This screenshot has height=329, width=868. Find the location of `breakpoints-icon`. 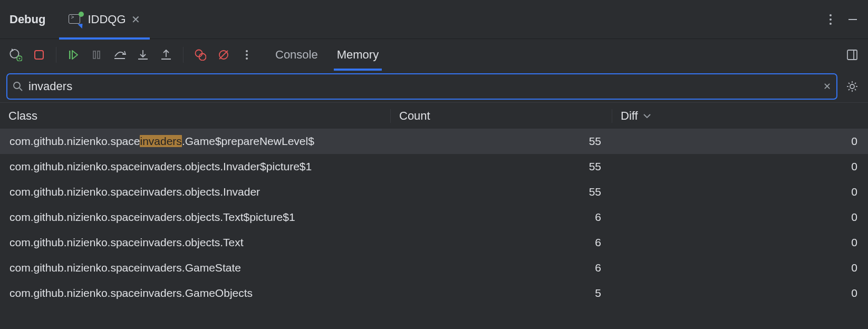

breakpoints-icon is located at coordinates (200, 55).